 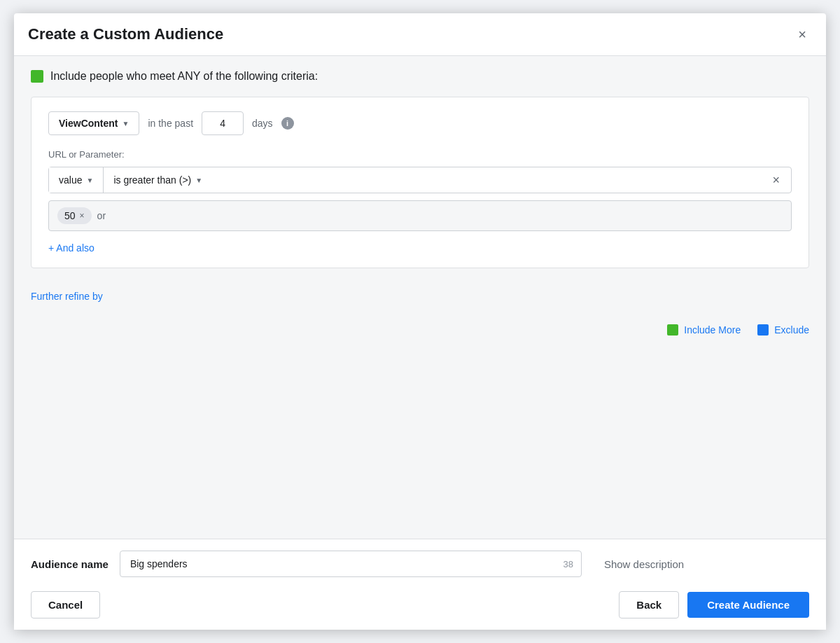 What do you see at coordinates (223, 123) in the screenshot?
I see `days-input` at bounding box center [223, 123].